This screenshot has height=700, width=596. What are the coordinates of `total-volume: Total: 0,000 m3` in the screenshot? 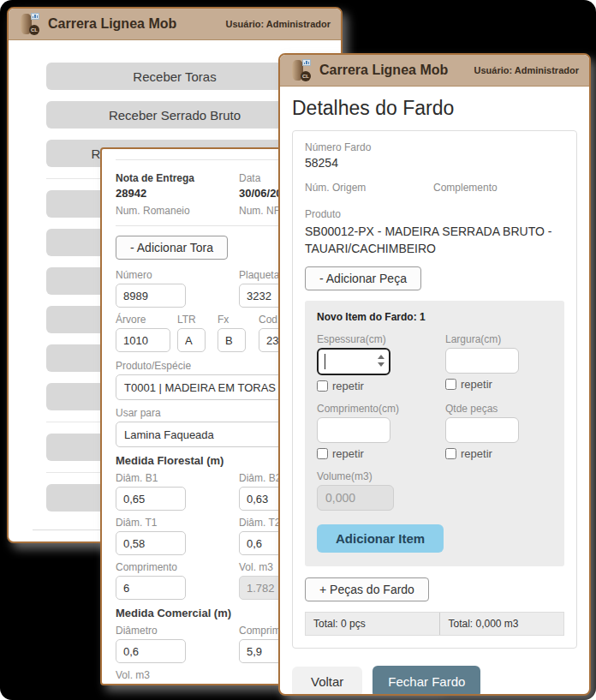 It's located at (483, 624).